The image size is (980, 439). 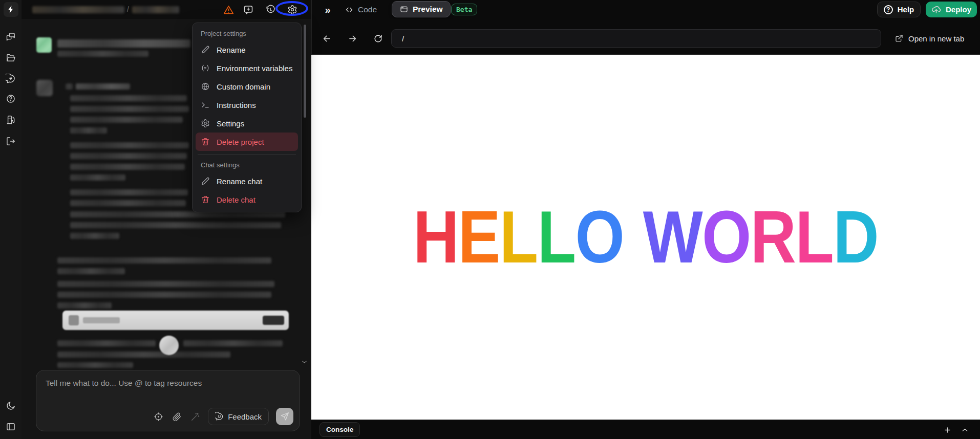 What do you see at coordinates (464, 9) in the screenshot?
I see `beta-label: Beta` at bounding box center [464, 9].